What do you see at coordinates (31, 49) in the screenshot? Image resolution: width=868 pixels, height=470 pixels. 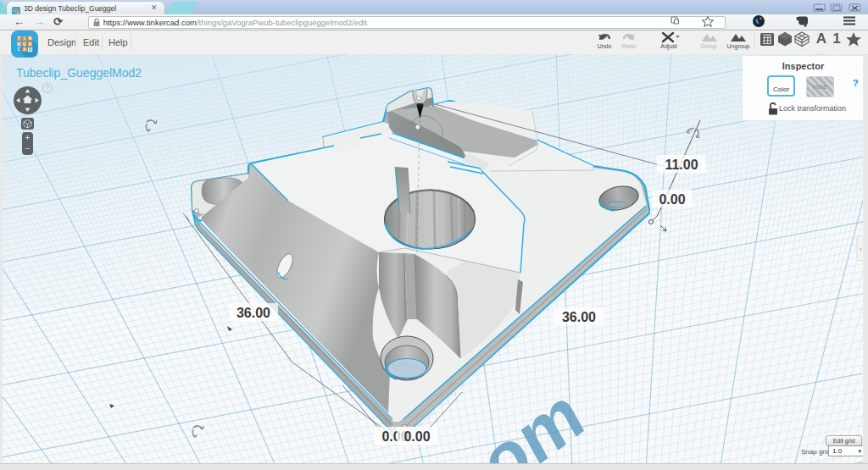 I see `svg-text: D` at bounding box center [31, 49].